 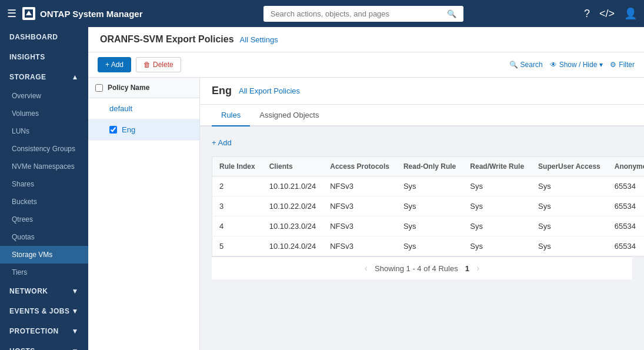 I want to click on col-rule-index: Rule Index, so click(x=238, y=167).